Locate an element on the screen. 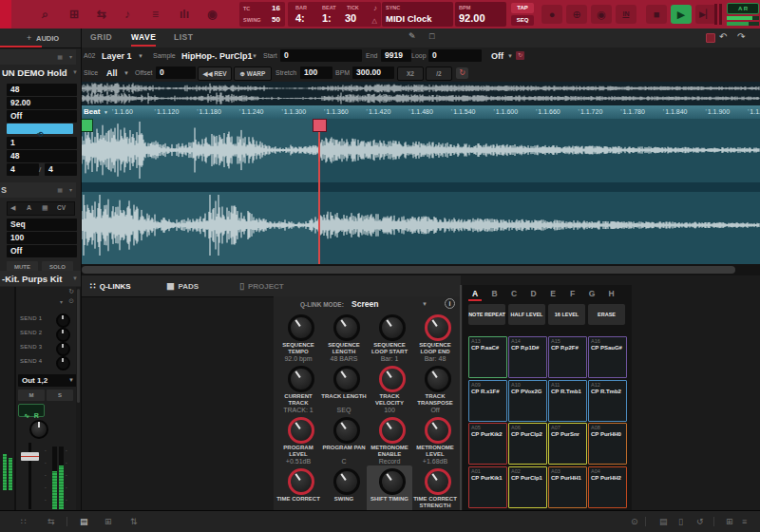 The height and width of the screenshot is (532, 760). tsig-numerator-field: 4 is located at coordinates (23, 169).